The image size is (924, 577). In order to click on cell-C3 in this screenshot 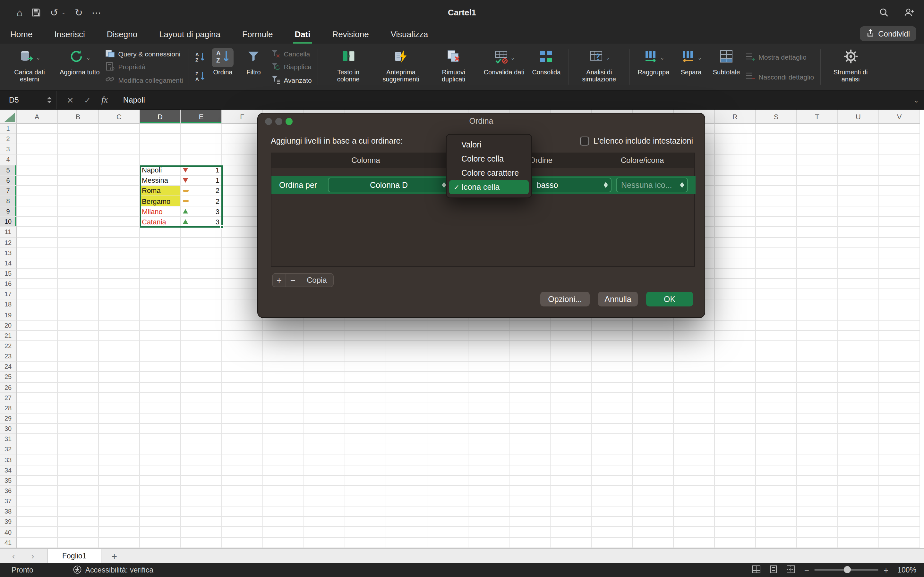, I will do `click(119, 150)`.